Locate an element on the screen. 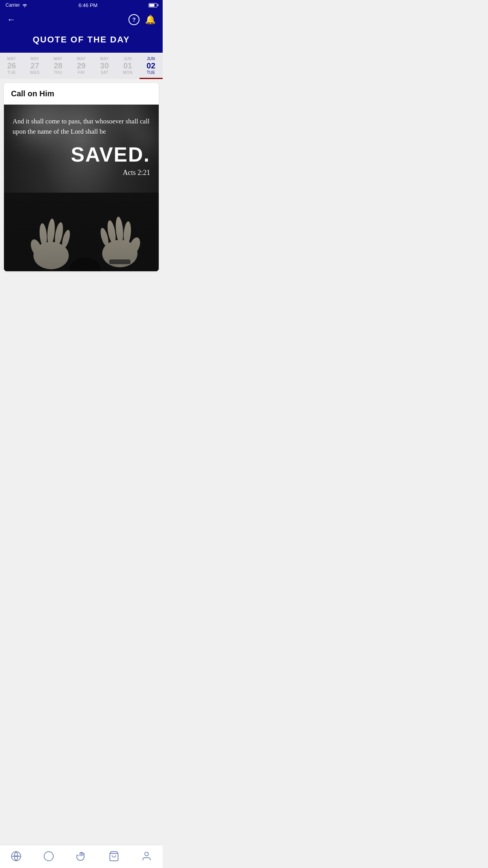 This screenshot has width=488, height=868. back-button: ← is located at coordinates (13, 20).